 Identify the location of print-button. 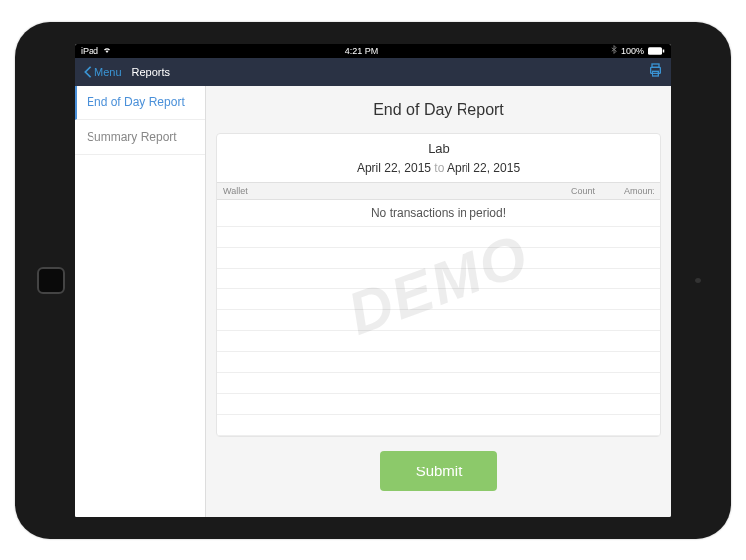
(655, 72).